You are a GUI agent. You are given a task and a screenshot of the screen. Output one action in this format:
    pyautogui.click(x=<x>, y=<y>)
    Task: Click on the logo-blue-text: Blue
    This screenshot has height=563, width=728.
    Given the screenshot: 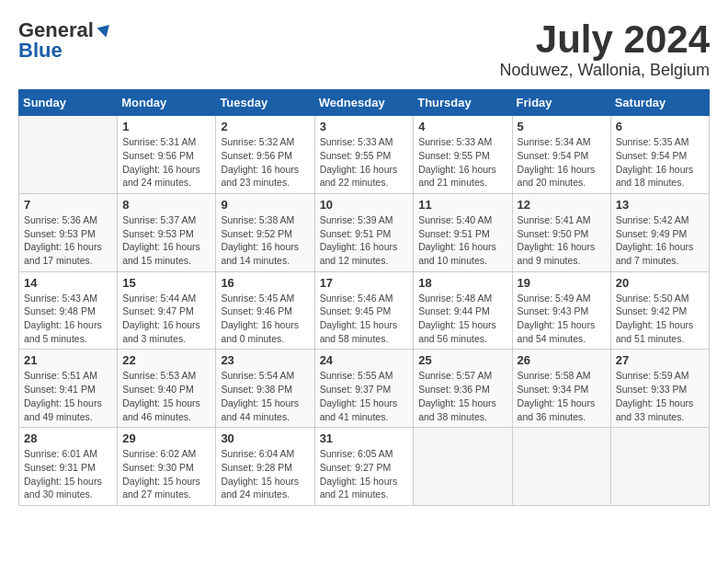 What is the action you would take?
    pyautogui.click(x=40, y=51)
    